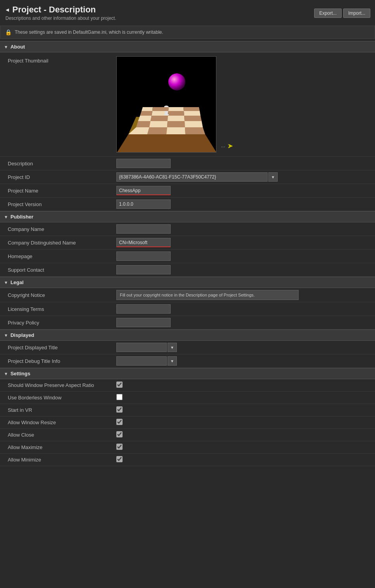 The width and height of the screenshot is (375, 588). What do you see at coordinates (58, 385) in the screenshot?
I see `aspect-ratio-label: Should Window Preserve Aspect Ratio` at bounding box center [58, 385].